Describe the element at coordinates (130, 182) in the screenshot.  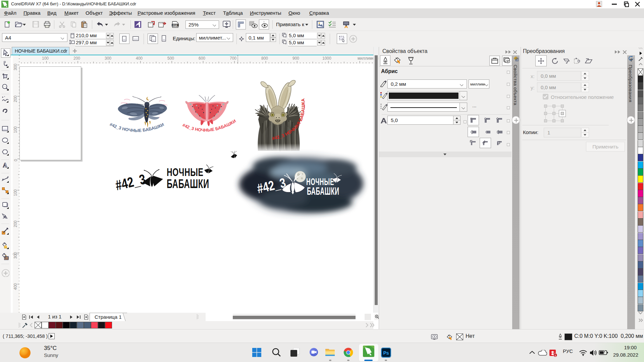
I see `svg-text: #42_3` at that location.